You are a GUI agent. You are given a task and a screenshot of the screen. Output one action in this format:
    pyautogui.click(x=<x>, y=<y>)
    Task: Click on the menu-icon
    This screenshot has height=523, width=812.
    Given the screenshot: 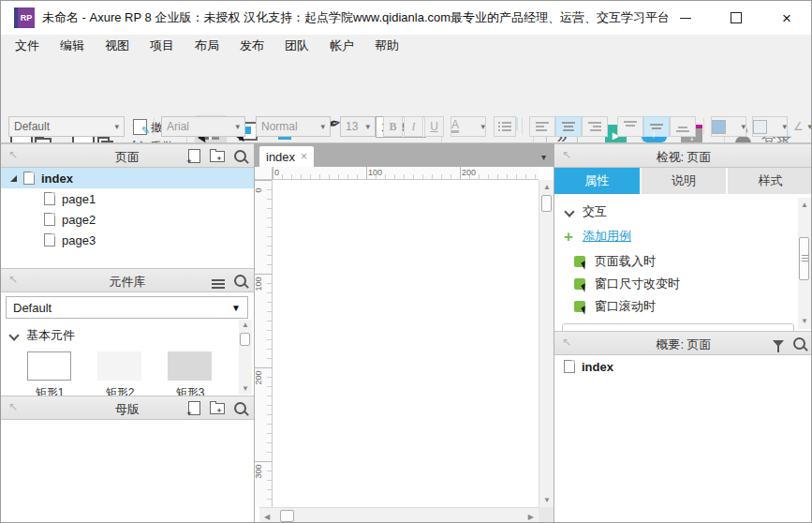 What is the action you would take?
    pyautogui.click(x=218, y=280)
    